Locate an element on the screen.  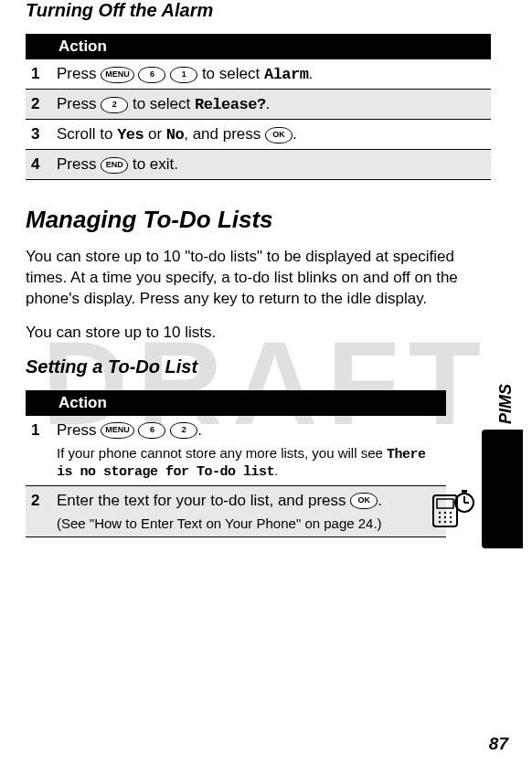
step-text: Press 2 to select Release?. is located at coordinates (271, 104).